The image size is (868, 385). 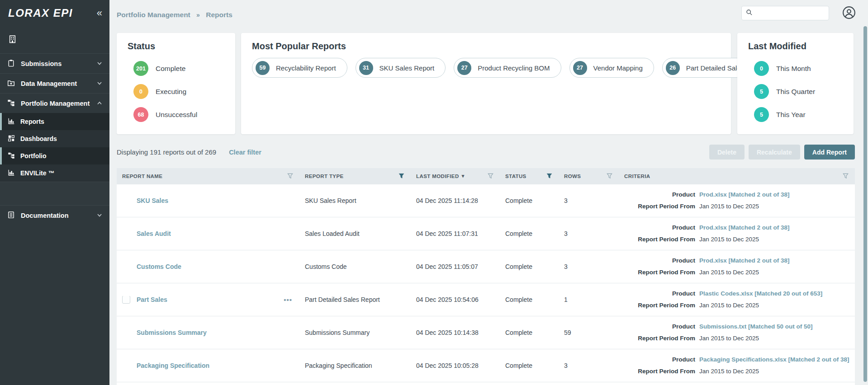 I want to click on column-header-report-name: REPORT NAME, so click(x=208, y=176).